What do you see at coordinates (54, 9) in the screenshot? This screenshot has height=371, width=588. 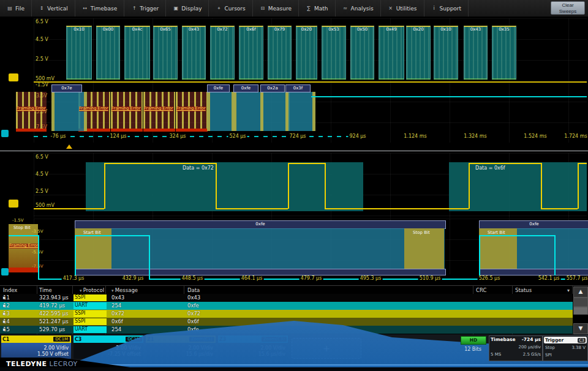 I see `menu-item-vertical: ↕Vertical` at bounding box center [54, 9].